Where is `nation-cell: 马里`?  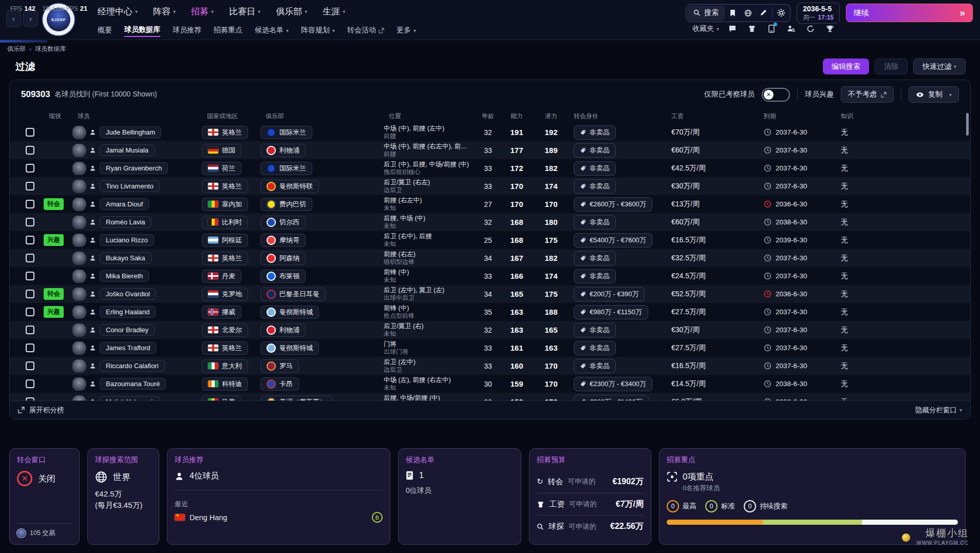 nation-cell: 马里 is located at coordinates (222, 398).